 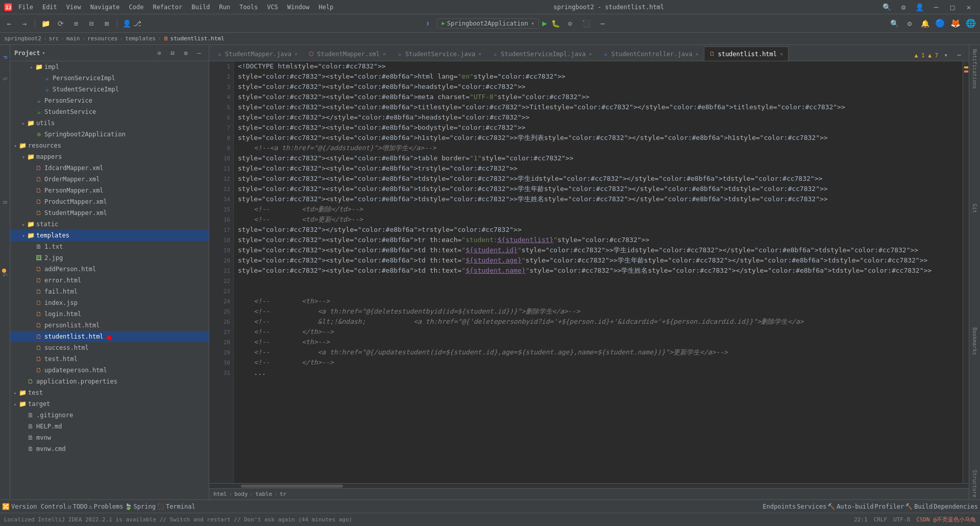 What do you see at coordinates (901, 520) in the screenshot?
I see `encoding: UTF-8` at bounding box center [901, 520].